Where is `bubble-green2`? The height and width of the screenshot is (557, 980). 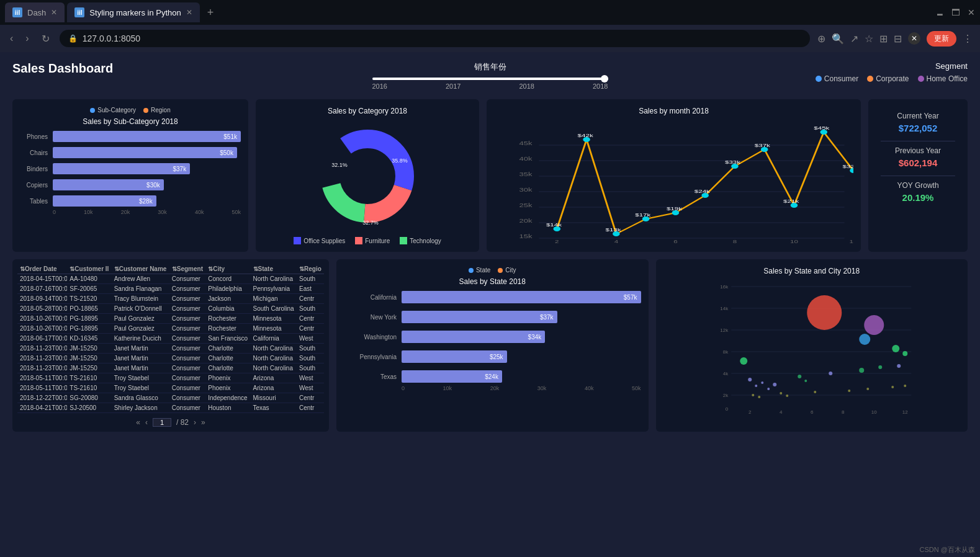
bubble-green2 is located at coordinates (905, 354).